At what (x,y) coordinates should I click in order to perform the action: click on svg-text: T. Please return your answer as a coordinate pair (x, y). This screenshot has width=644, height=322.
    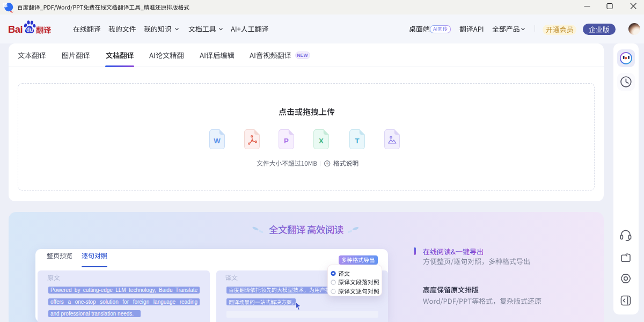
    Looking at the image, I should click on (357, 141).